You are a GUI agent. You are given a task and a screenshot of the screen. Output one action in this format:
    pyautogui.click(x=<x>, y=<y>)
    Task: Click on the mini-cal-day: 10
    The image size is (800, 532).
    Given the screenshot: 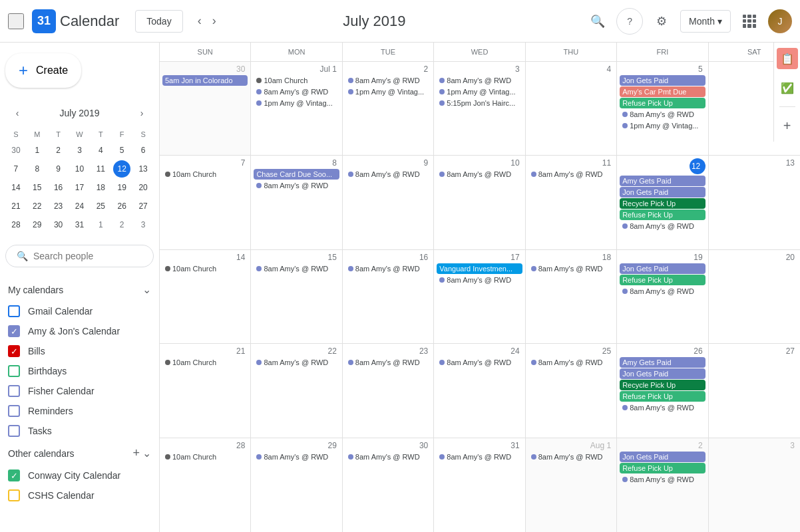 What is the action you would take?
    pyautogui.click(x=79, y=169)
    